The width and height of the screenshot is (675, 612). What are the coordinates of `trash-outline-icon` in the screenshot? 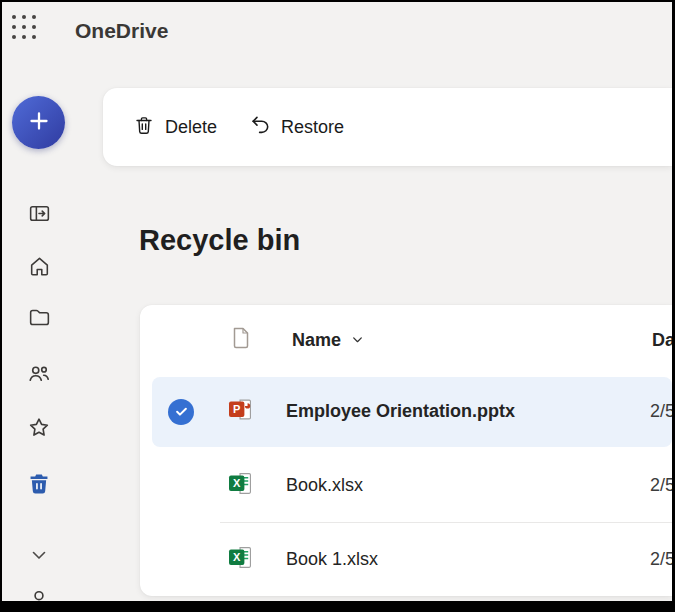 It's located at (144, 128).